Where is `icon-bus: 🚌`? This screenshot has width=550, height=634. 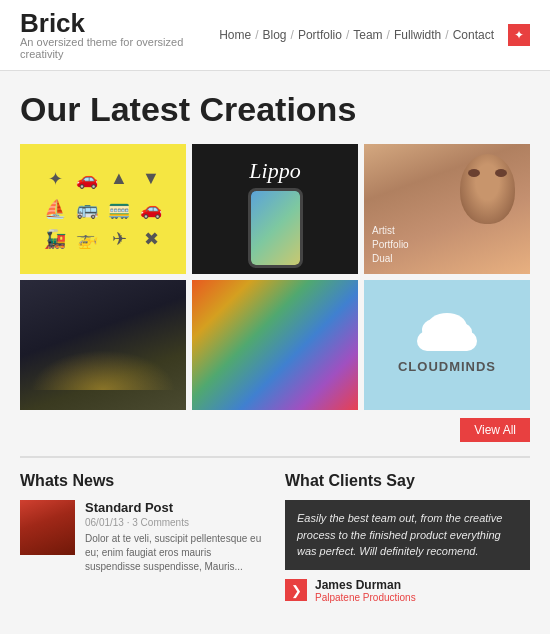
icon-bus: 🚌 is located at coordinates (87, 209).